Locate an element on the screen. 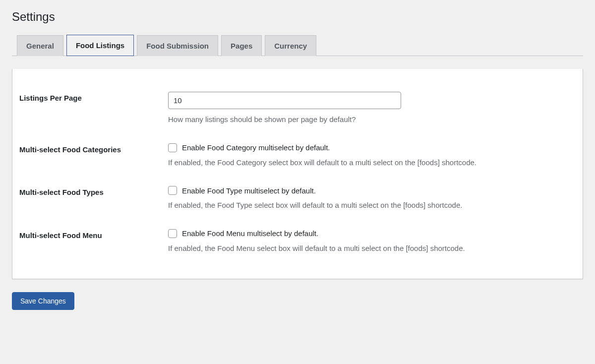 Image resolution: width=595 pixels, height=364 pixels. multi-categories-description: If enabled, the Food Category select box… is located at coordinates (369, 163).